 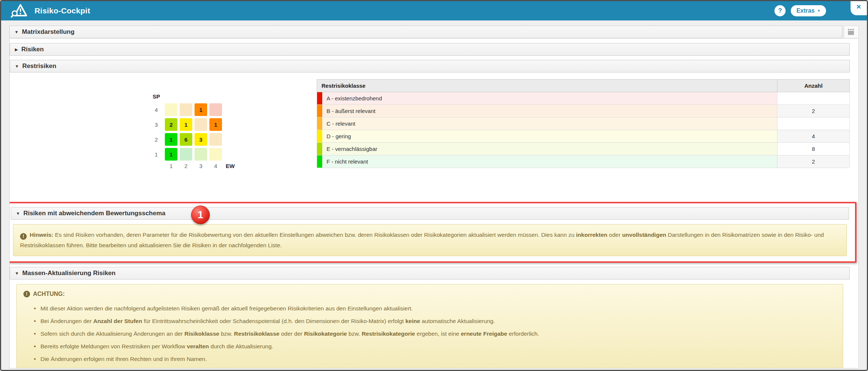 I want to click on residual-class-row: C - relevant, so click(x=584, y=124).